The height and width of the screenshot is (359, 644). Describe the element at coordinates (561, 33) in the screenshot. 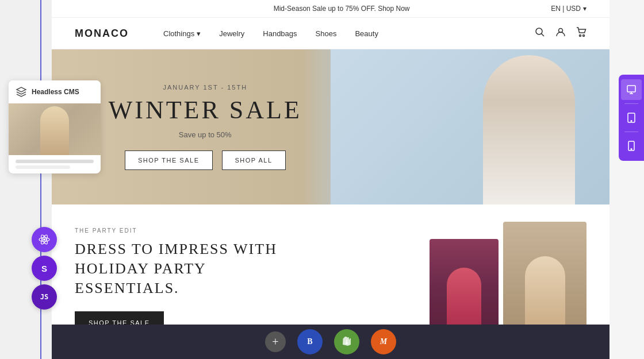

I see `nav-icons` at that location.